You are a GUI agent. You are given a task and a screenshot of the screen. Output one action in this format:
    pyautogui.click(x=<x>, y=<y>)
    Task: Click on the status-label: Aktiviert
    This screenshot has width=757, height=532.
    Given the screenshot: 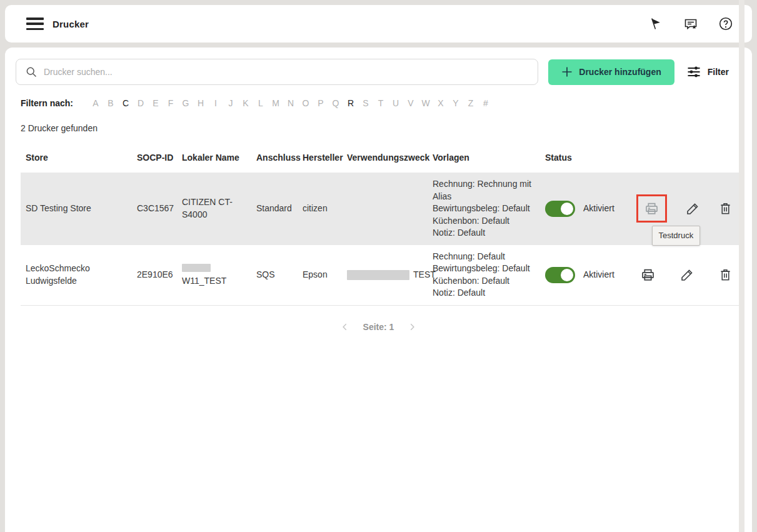 What is the action you would take?
    pyautogui.click(x=599, y=275)
    